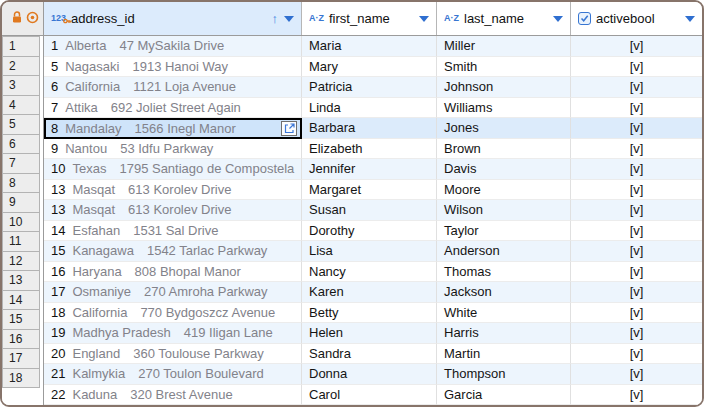  What do you see at coordinates (504, 396) in the screenshot?
I see `cell-last-name: Garcia` at bounding box center [504, 396].